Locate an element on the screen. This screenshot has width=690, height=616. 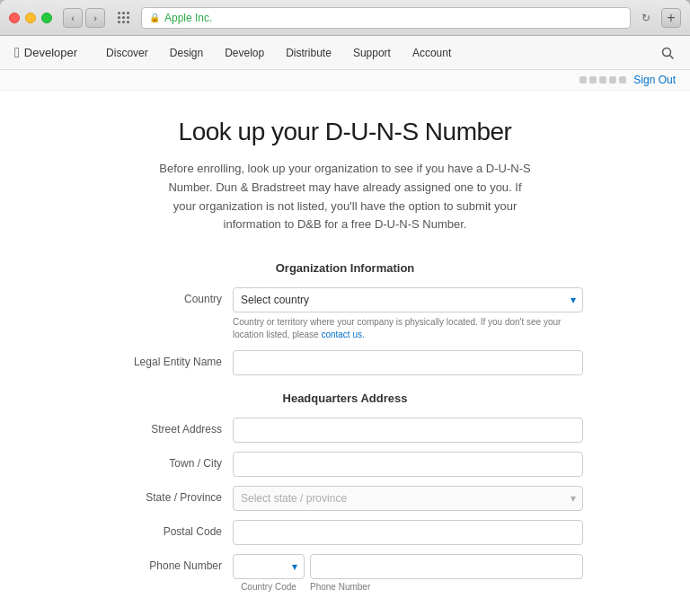
legal-name-input is located at coordinates (408, 363).